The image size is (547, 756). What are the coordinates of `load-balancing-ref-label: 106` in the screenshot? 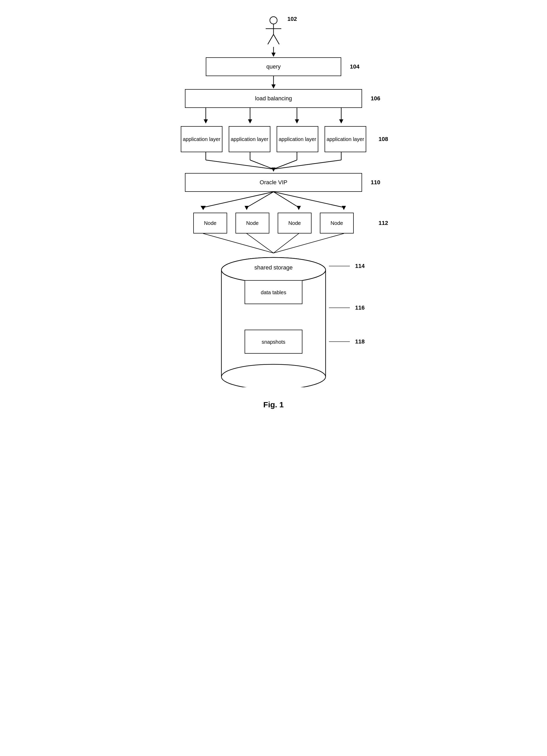 It's located at (376, 99).